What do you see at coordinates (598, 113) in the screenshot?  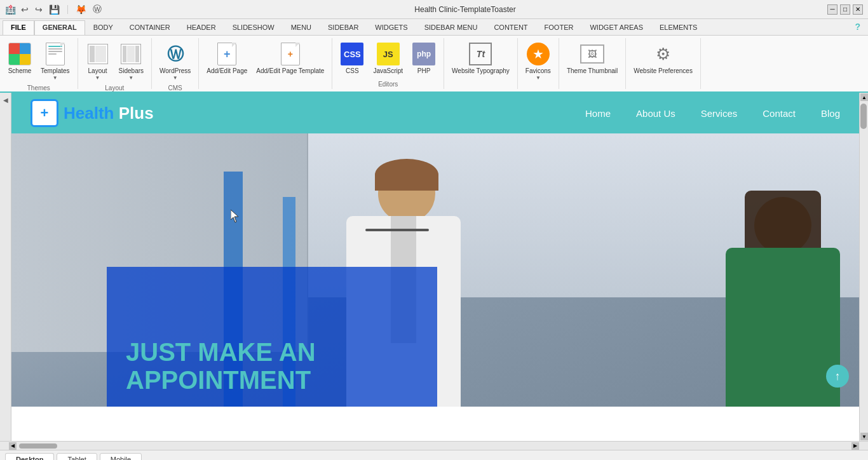 I see `nav-home: Home` at bounding box center [598, 113].